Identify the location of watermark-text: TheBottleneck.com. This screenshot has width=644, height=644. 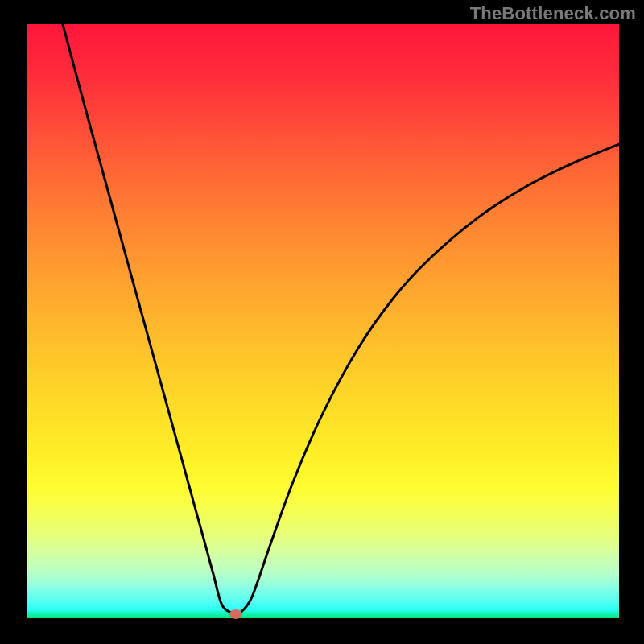
(553, 14).